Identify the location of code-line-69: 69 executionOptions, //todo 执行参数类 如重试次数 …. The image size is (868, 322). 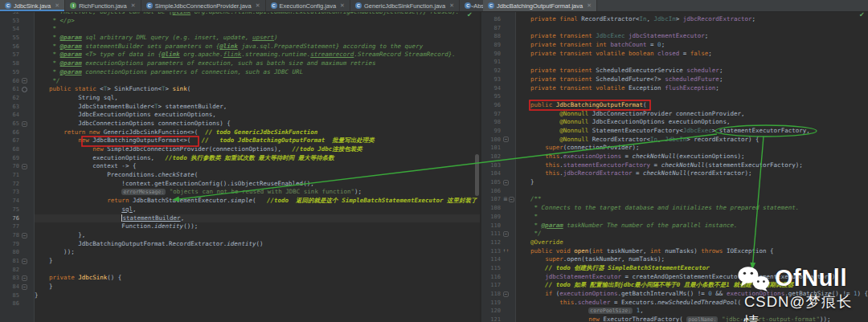
(240, 159).